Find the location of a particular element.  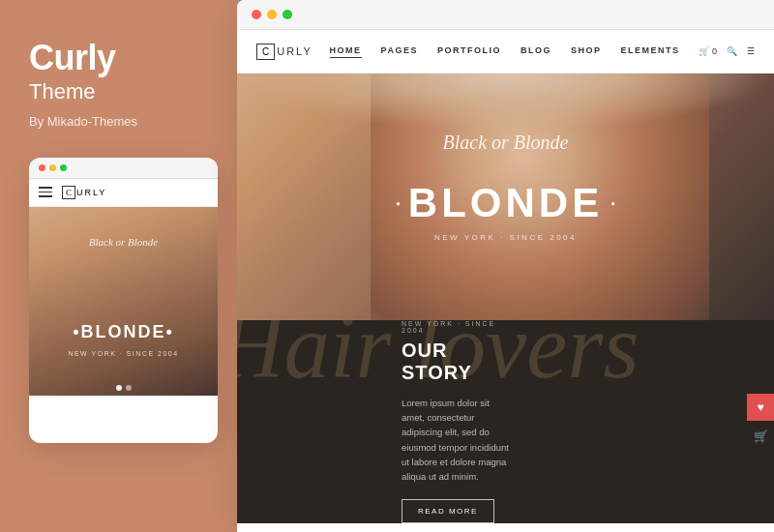

desktop-hero-title: BLONDE is located at coordinates (505, 203).